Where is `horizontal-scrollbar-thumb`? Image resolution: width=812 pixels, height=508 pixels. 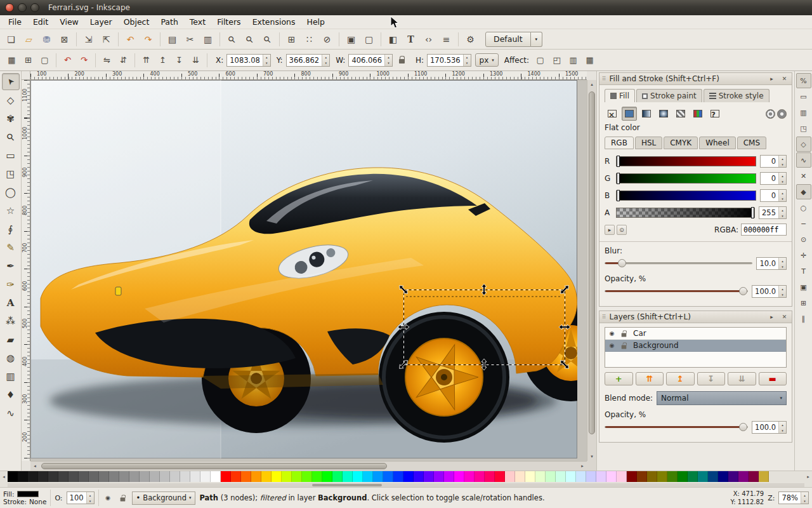
horizontal-scrollbar-thumb is located at coordinates (214, 466).